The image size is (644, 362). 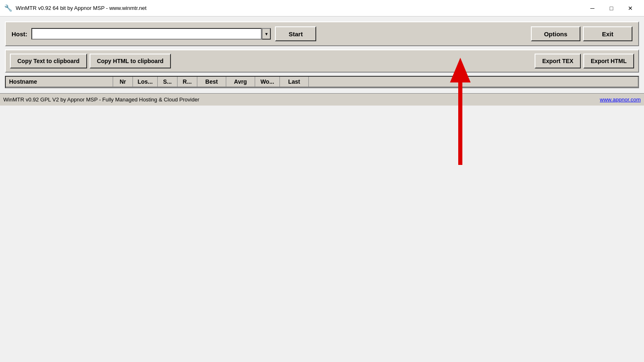 What do you see at coordinates (145, 82) in the screenshot?
I see `col-header-los: Los...` at bounding box center [145, 82].